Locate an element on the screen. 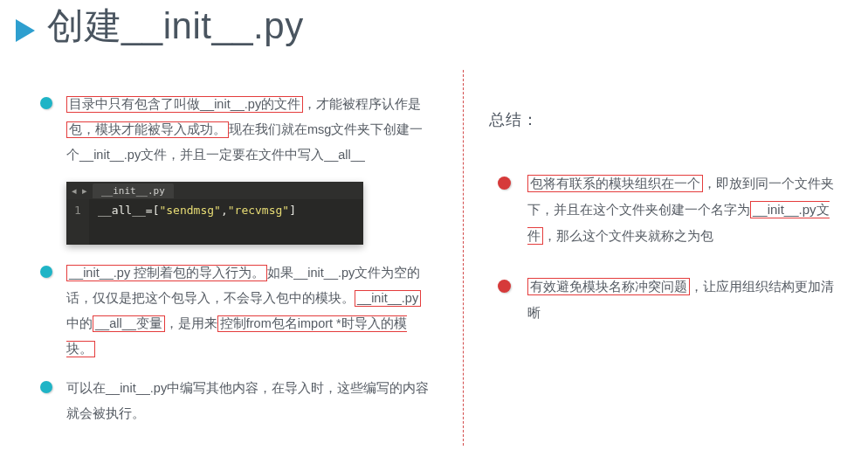  code-token: , is located at coordinates (224, 210).